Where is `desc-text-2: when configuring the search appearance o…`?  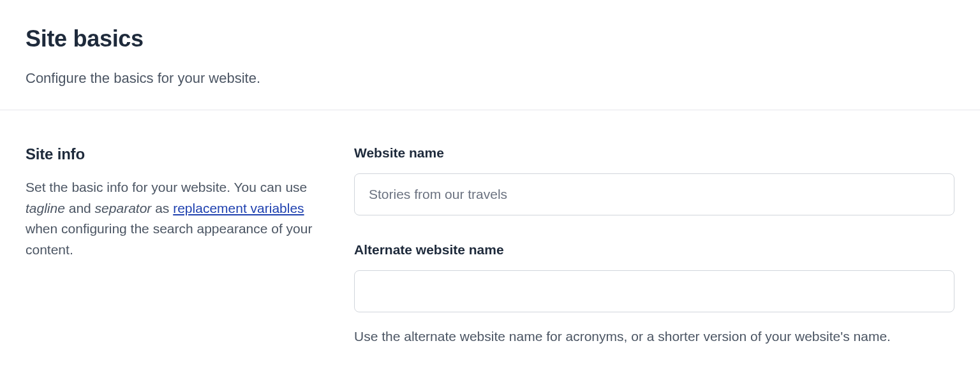 desc-text-2: when configuring the search appearance o… is located at coordinates (168, 239).